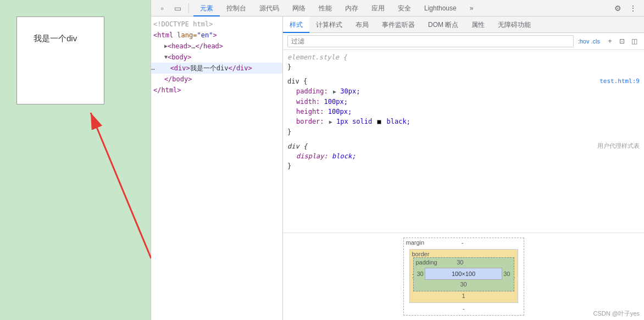  I want to click on dom-body-open: ▼ <body>, so click(216, 57).